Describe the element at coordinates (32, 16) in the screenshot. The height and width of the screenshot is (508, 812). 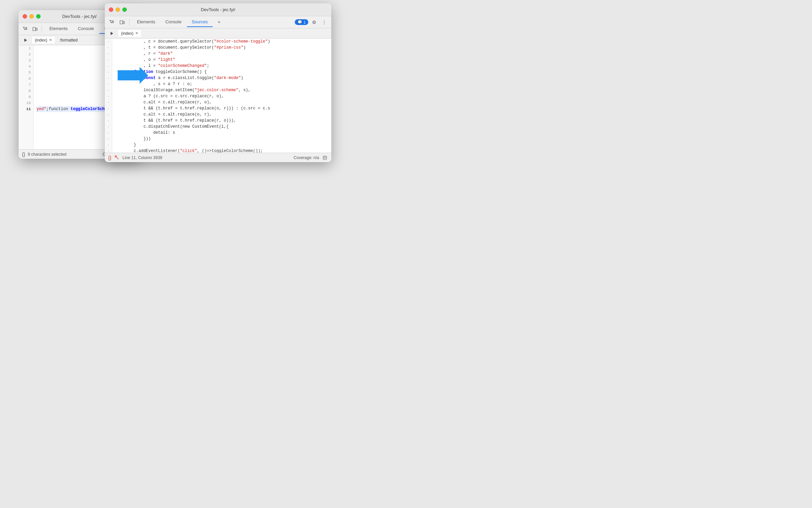
I see `traffic-lights-left` at that location.